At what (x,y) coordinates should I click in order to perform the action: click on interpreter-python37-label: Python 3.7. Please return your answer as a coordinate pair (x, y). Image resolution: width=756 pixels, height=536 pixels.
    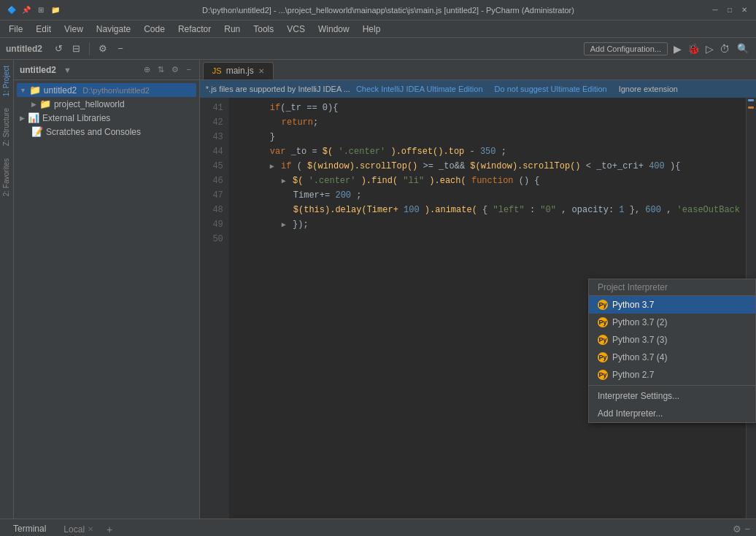
    Looking at the image, I should click on (633, 305).